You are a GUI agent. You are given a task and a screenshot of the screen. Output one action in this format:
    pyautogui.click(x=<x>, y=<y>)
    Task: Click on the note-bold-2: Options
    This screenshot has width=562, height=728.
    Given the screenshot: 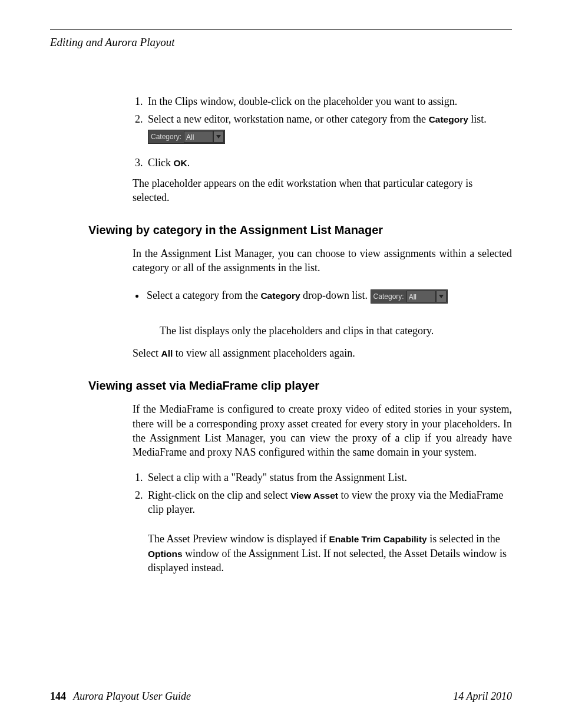 What is the action you would take?
    pyautogui.click(x=165, y=554)
    